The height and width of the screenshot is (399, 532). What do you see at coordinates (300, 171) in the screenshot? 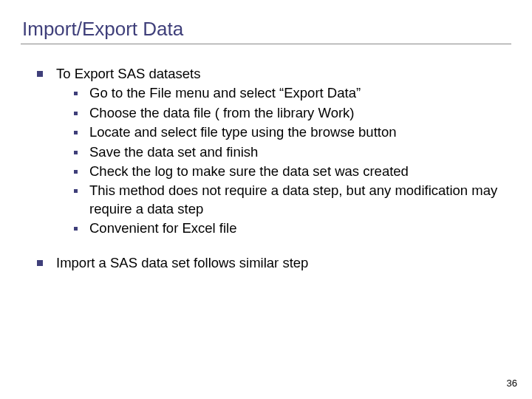
I see `list-text: Check the log to make sure the data set …` at bounding box center [300, 171].